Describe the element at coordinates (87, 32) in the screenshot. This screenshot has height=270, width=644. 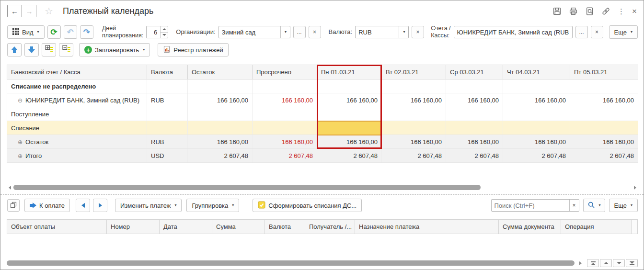
I see `redo-button: ↷` at that location.